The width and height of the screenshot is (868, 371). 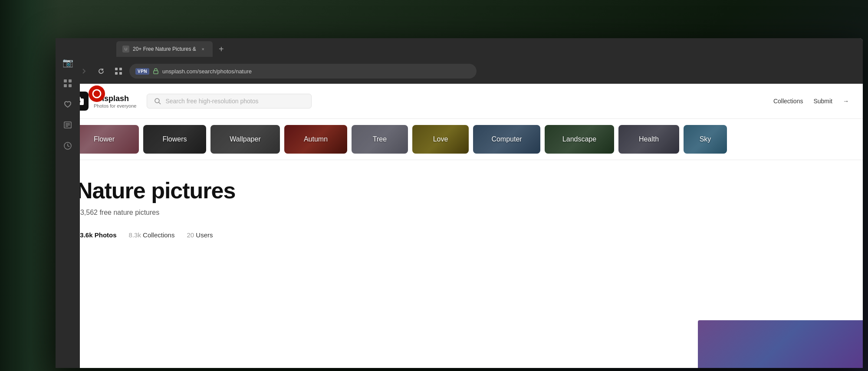 I want to click on grid-svg-icon, so click(x=68, y=83).